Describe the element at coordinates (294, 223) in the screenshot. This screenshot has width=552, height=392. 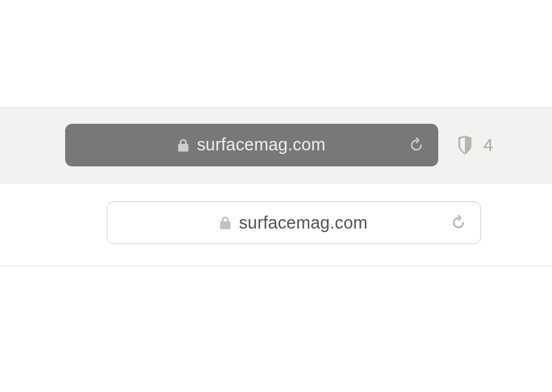
I see `address-bar-inactive: surfacemag.com` at that location.